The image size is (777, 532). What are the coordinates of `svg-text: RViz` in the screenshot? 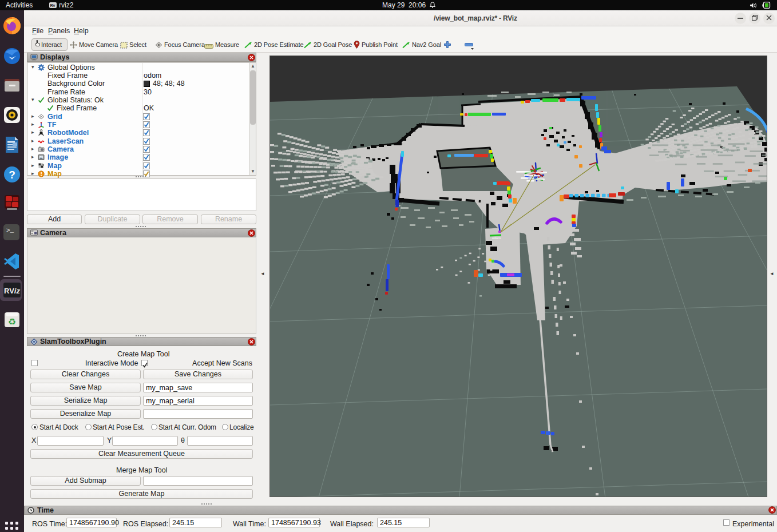 It's located at (12, 291).